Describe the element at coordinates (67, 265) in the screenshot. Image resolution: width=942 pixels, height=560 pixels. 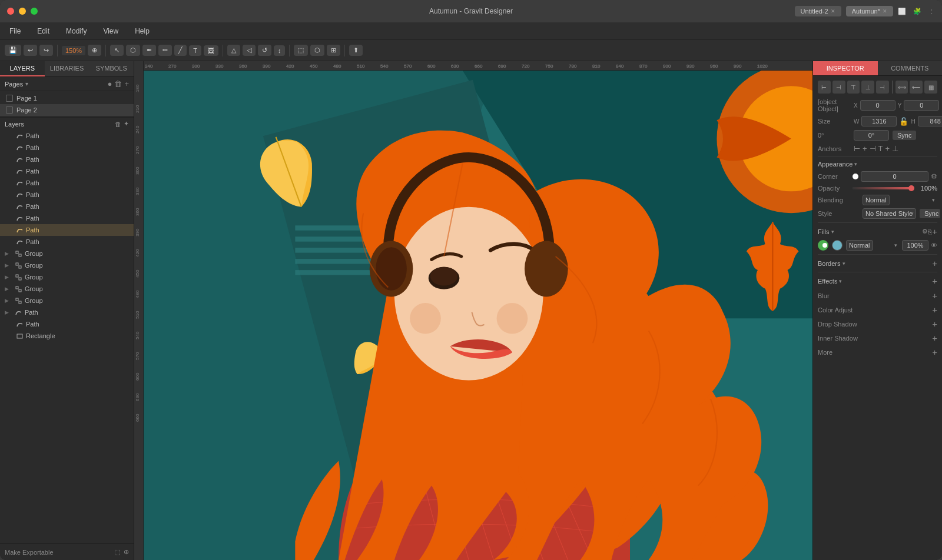
I see `layer-group-2: ▶ Group` at that location.